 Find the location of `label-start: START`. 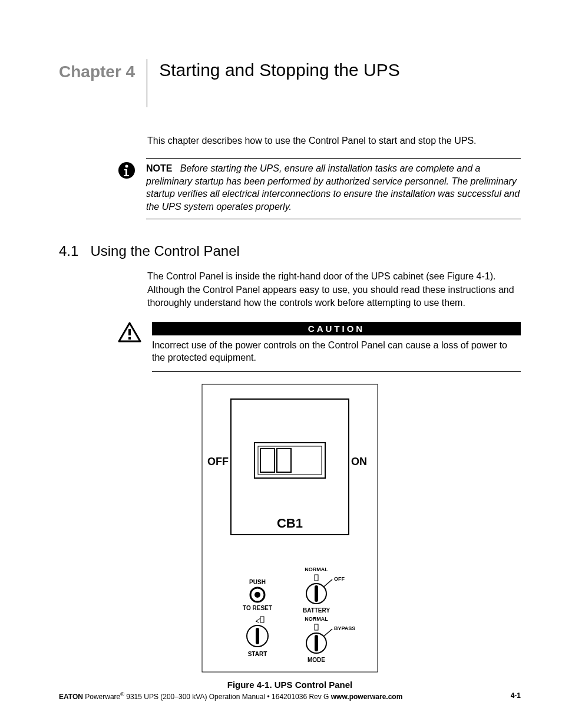

label-start: START is located at coordinates (258, 654).